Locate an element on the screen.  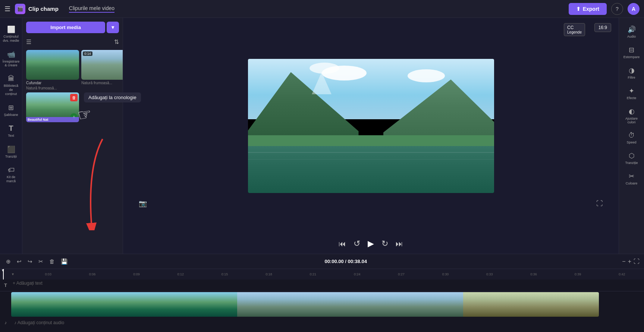
zoom-out-button: − is located at coordinates (623, 262).